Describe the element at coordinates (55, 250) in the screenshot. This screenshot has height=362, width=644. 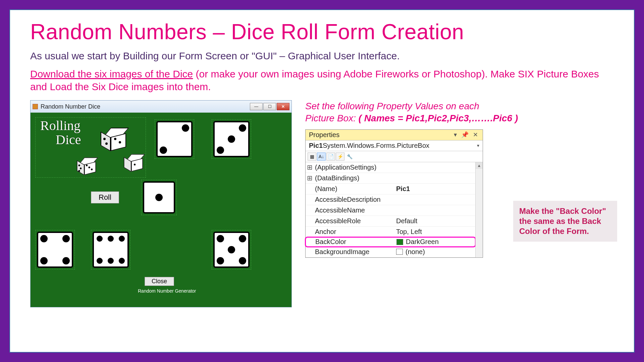
I see `pic4-picturebox` at that location.